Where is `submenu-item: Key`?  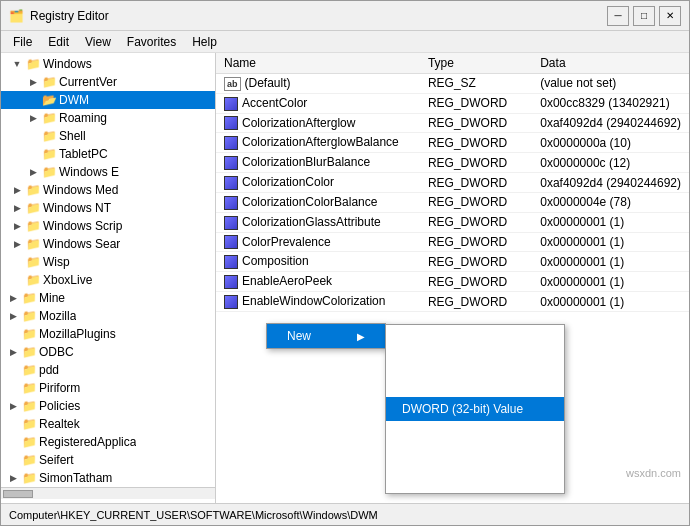
submenu-item: Key is located at coordinates (475, 337).